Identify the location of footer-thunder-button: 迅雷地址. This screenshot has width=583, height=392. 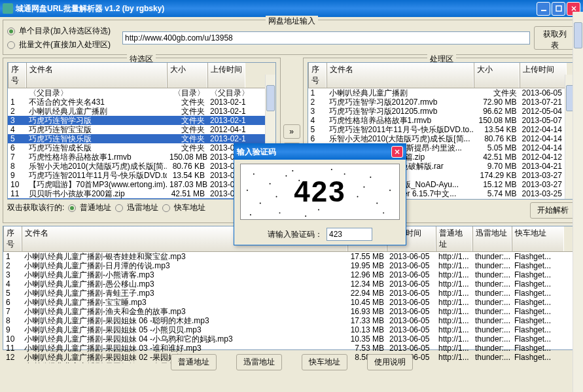
(259, 363).